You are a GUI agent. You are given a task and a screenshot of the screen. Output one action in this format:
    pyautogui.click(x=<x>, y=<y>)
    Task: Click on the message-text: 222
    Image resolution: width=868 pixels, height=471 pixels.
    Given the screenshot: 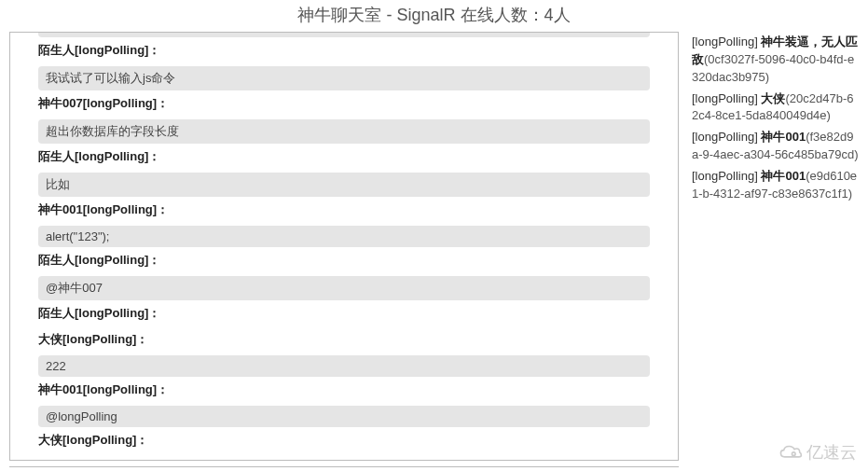 What is the action you would take?
    pyautogui.click(x=344, y=366)
    